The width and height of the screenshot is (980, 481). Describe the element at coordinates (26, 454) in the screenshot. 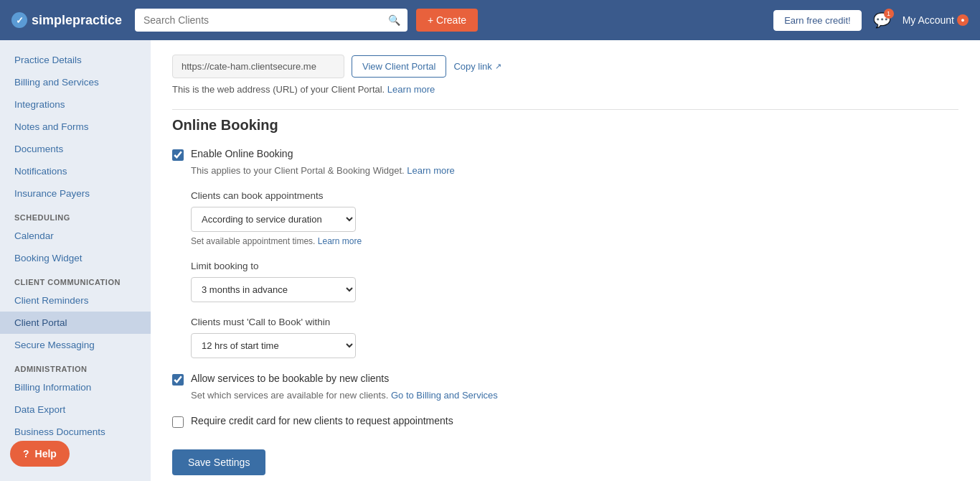

I see `help-icon: ?` at that location.